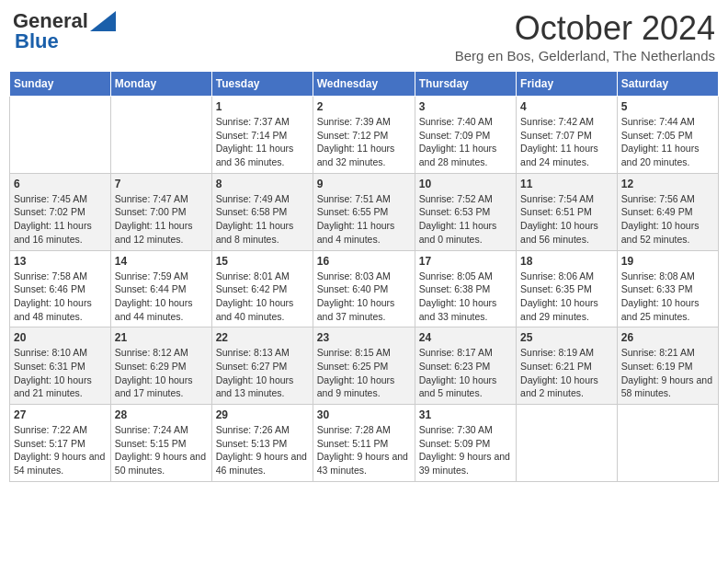 The image size is (728, 563). Describe the element at coordinates (566, 261) in the screenshot. I see `day-number: 18` at that location.